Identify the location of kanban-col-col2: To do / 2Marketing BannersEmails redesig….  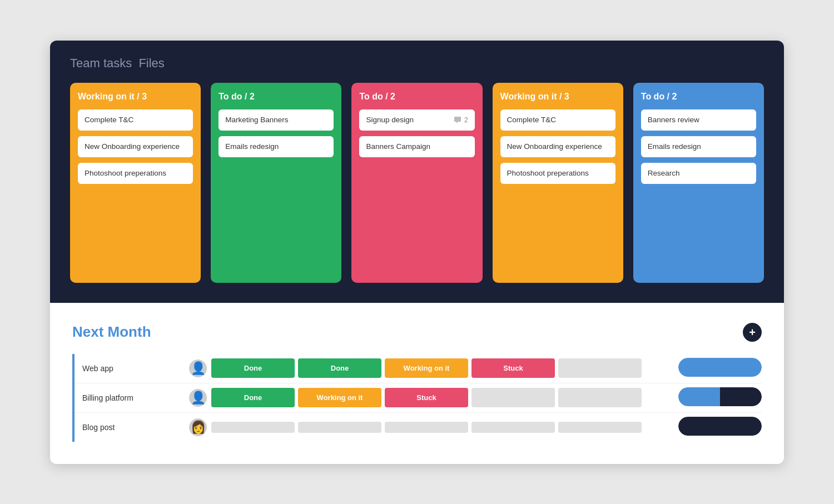
(276, 183).